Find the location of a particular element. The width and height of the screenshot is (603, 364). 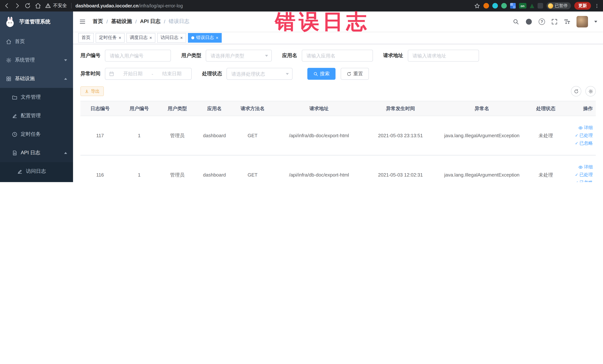

security-indicator: 不安全 is located at coordinates (56, 6).